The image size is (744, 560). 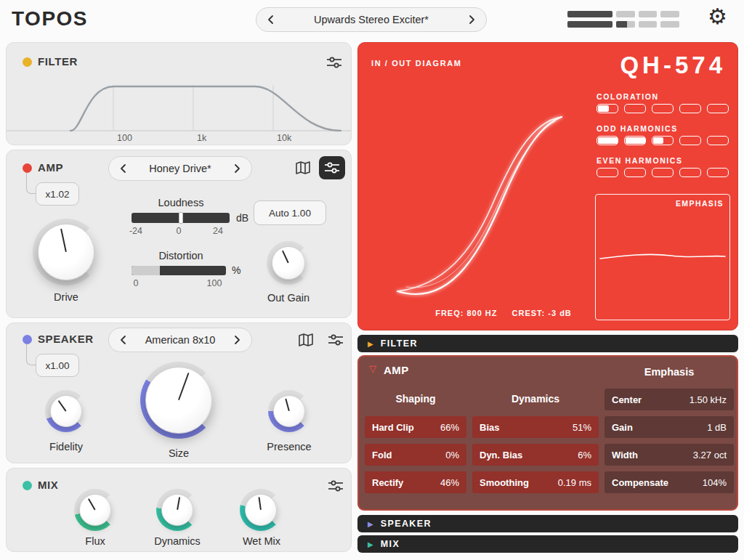 I want to click on fidelity-knob, so click(x=66, y=411).